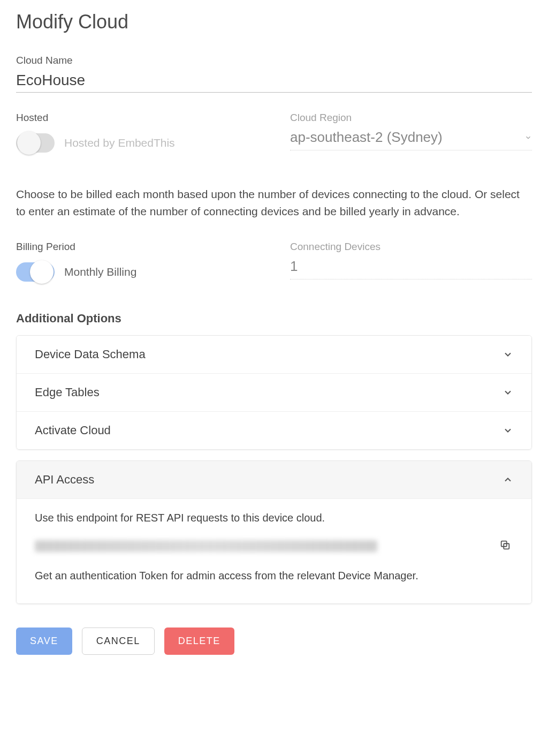 This screenshot has width=548, height=756. Describe the element at coordinates (274, 392) in the screenshot. I see `options-accordion: Device Data Schema Edge Tables Activate …` at that location.